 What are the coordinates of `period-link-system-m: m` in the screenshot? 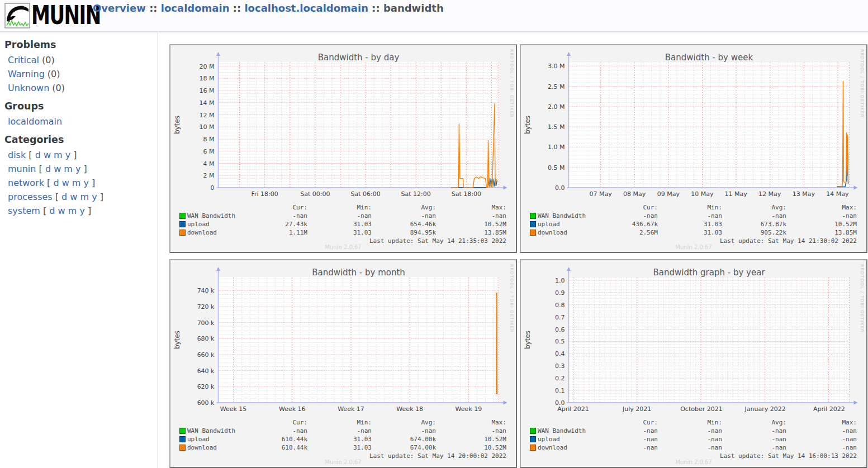 It's located at (73, 211).